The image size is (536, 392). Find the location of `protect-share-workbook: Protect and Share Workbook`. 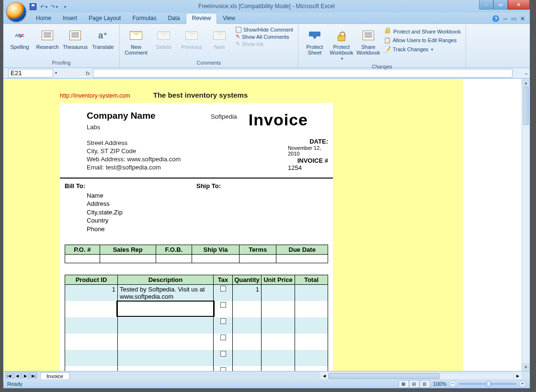

protect-share-workbook: Protect and Share Workbook is located at coordinates (422, 32).